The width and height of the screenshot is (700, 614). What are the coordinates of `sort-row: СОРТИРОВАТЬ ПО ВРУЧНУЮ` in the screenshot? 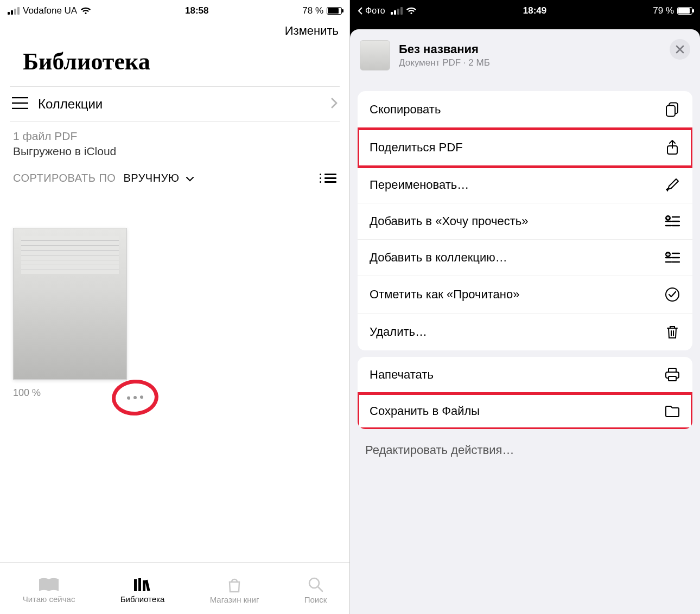 It's located at (175, 179).